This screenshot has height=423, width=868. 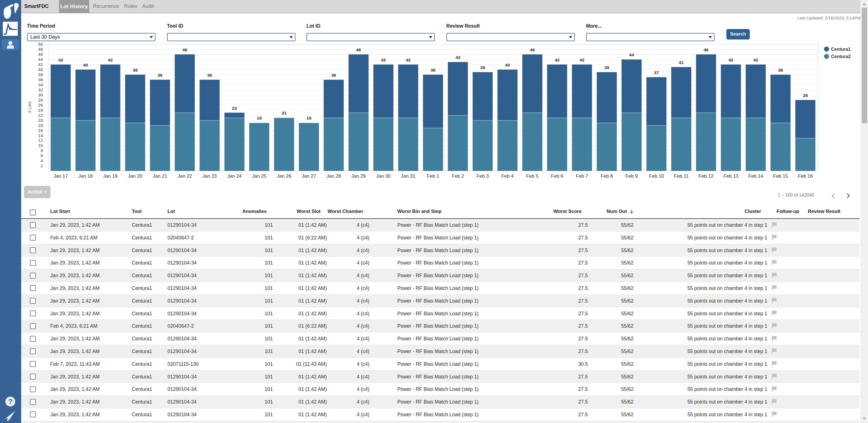 I want to click on svg-text: Feb 13, so click(x=731, y=176).